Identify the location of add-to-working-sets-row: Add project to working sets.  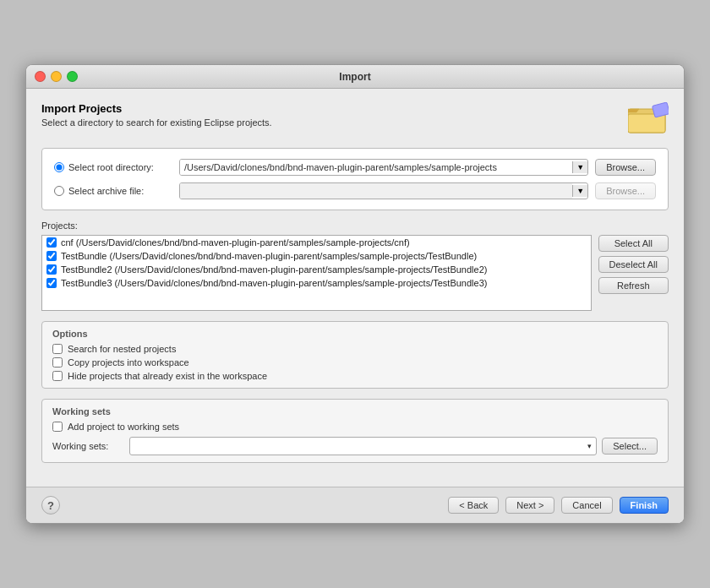
(355, 427).